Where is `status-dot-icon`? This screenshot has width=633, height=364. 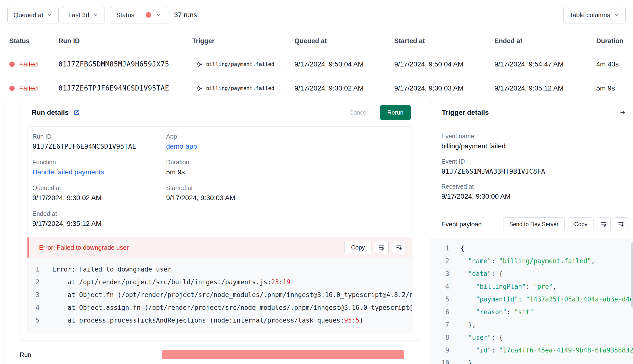
status-dot-icon is located at coordinates (148, 15).